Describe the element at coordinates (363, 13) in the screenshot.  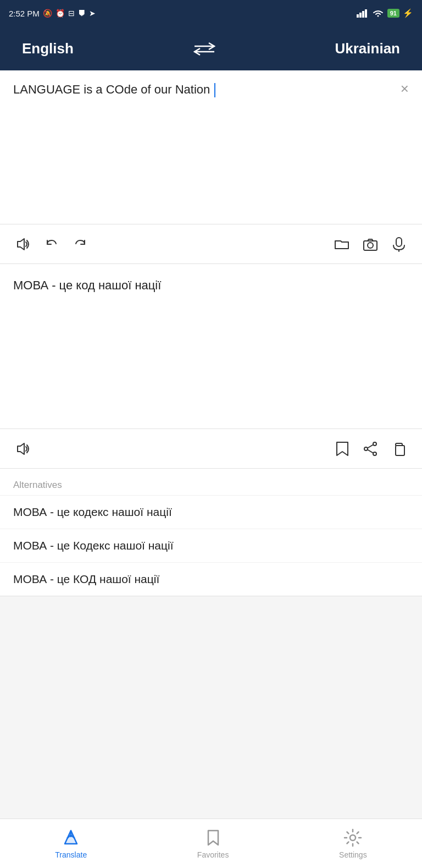
I see `signal-icon` at that location.